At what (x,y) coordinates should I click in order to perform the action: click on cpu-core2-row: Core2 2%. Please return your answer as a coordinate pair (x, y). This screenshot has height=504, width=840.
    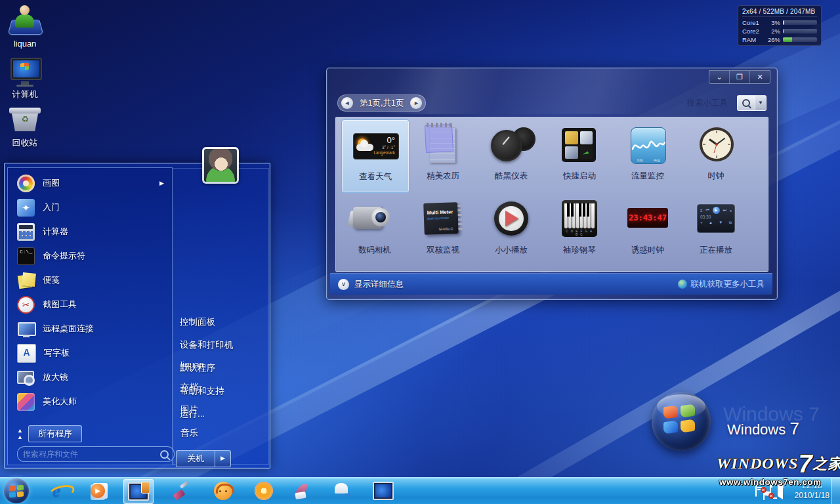
    Looking at the image, I should click on (780, 32).